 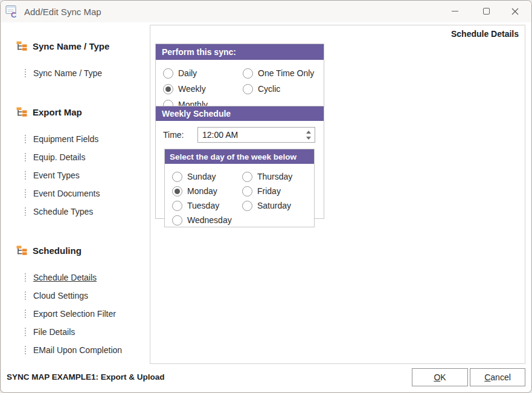 What do you see at coordinates (455, 11) in the screenshot?
I see `minimize-icon` at bounding box center [455, 11].